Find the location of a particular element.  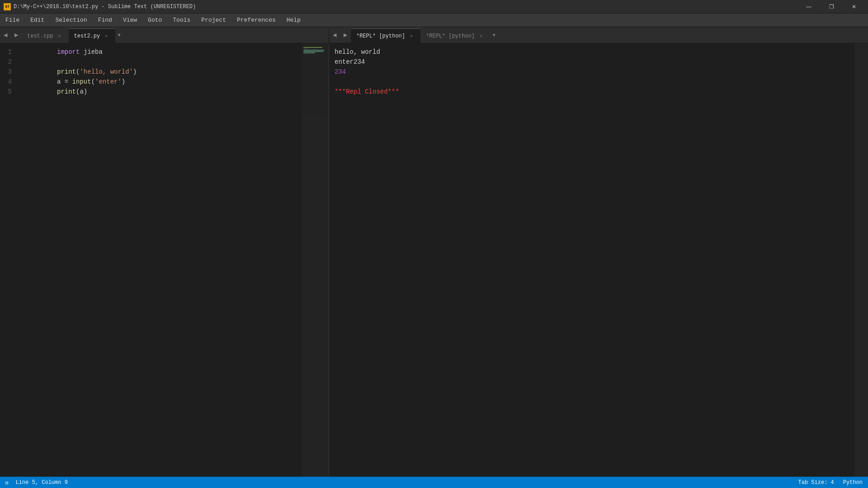

keyword-import: import is located at coordinates (68, 52).